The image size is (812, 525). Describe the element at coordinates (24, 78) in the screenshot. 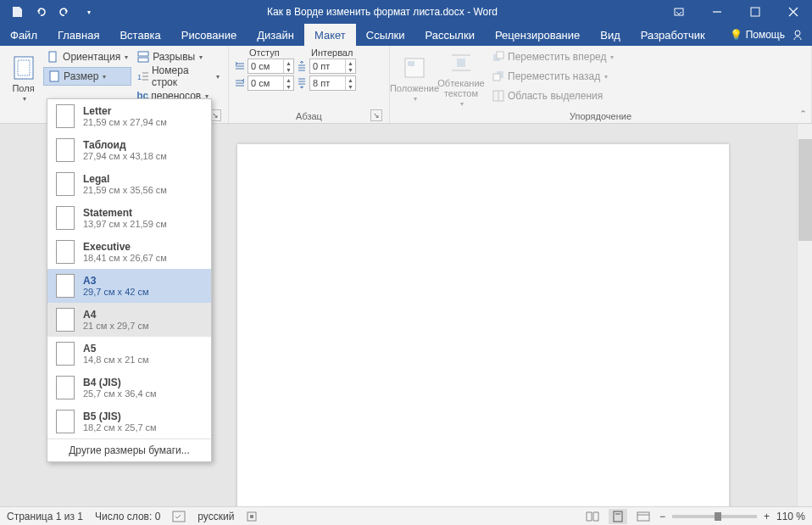

I see `margins-button: Поля▾` at that location.